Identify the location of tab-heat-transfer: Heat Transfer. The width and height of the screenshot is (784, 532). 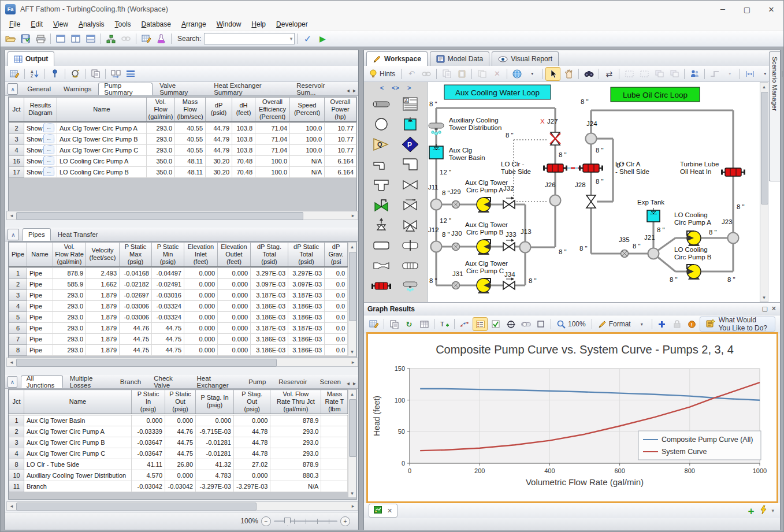
(78, 235).